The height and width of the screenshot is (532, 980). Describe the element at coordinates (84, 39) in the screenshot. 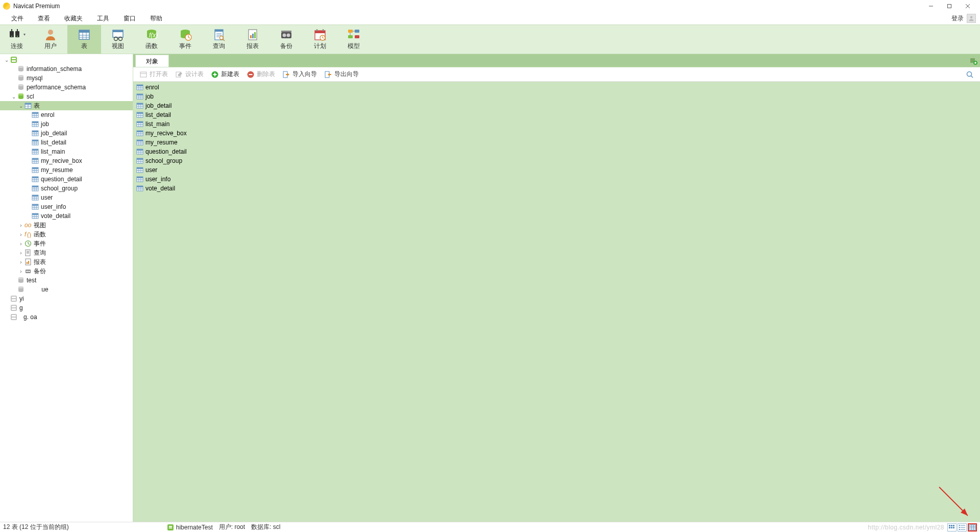

I see `toolbar-table-button: 表` at that location.